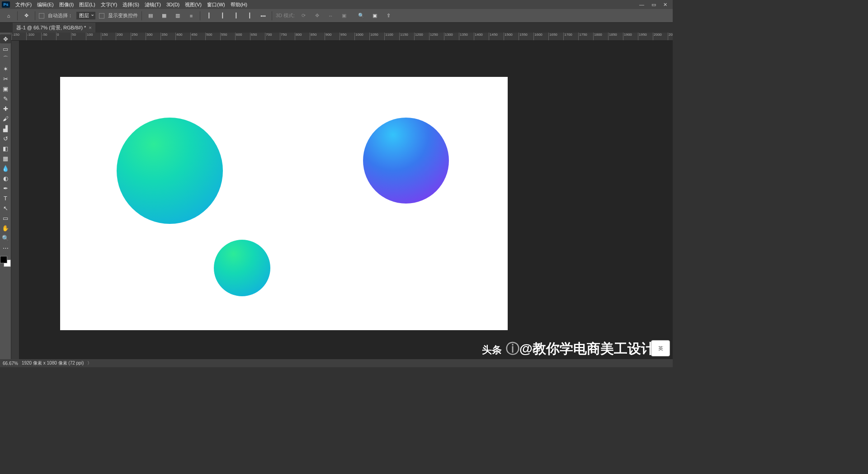 The width and height of the screenshot is (868, 474). What do you see at coordinates (52, 363) in the screenshot?
I see `doc-dimensions: 1920 像素 x 1080 像素 (72 ppi)` at bounding box center [52, 363].